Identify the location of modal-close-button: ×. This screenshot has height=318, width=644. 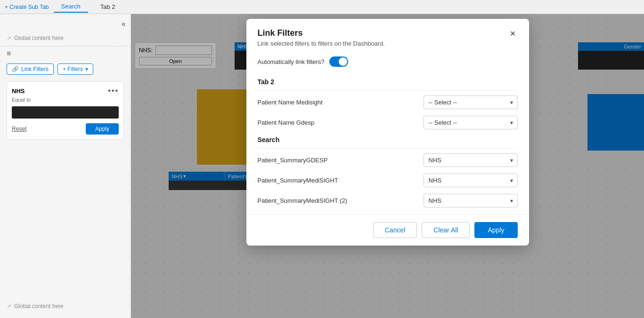
(513, 34).